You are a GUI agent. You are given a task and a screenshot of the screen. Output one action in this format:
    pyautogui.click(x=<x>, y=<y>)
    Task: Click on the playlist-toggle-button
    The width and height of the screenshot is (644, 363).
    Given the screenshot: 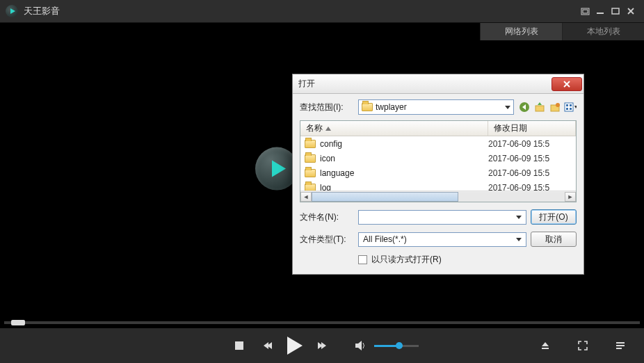 What is the action you would take?
    pyautogui.click(x=620, y=346)
    